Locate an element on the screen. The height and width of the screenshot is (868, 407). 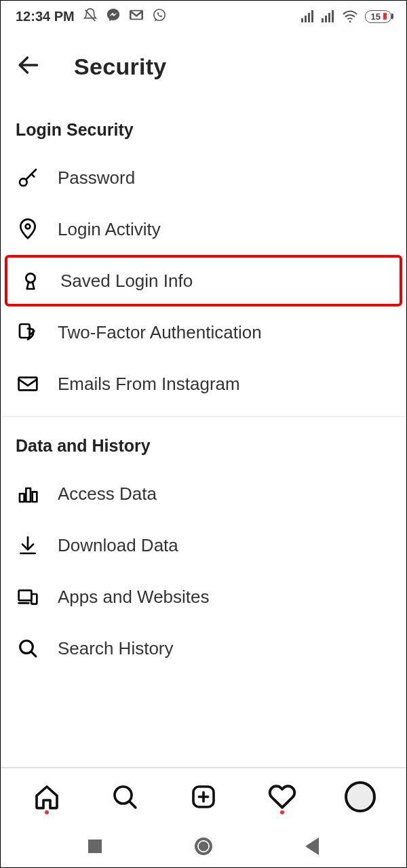
row-label: Access Data is located at coordinates (107, 494).